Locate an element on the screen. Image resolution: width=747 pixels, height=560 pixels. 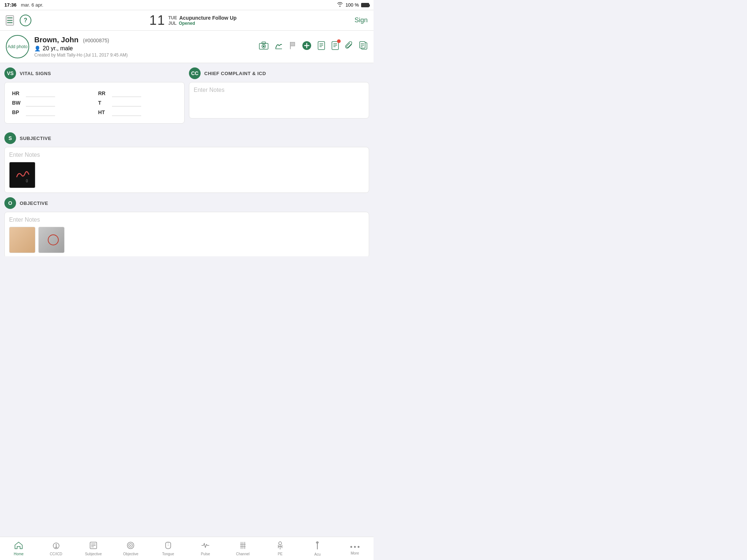
ht-label: HT is located at coordinates (104, 112).